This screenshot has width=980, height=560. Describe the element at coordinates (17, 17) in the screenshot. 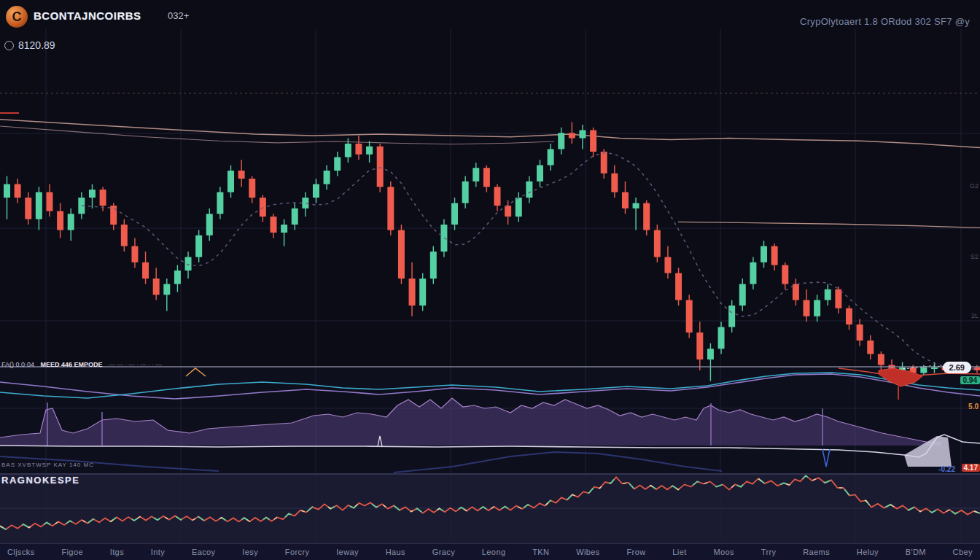

I see `brand-logo-icon: C` at that location.